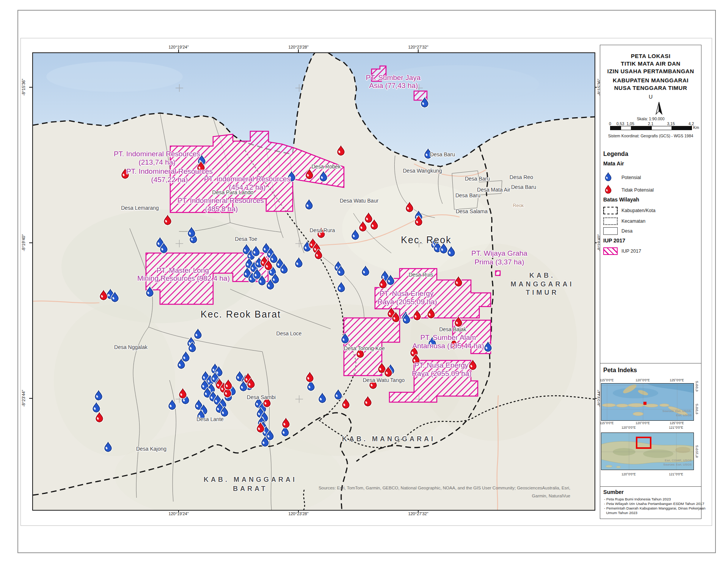 This screenshot has width=728, height=563. I want to click on scale-bar, so click(651, 128).